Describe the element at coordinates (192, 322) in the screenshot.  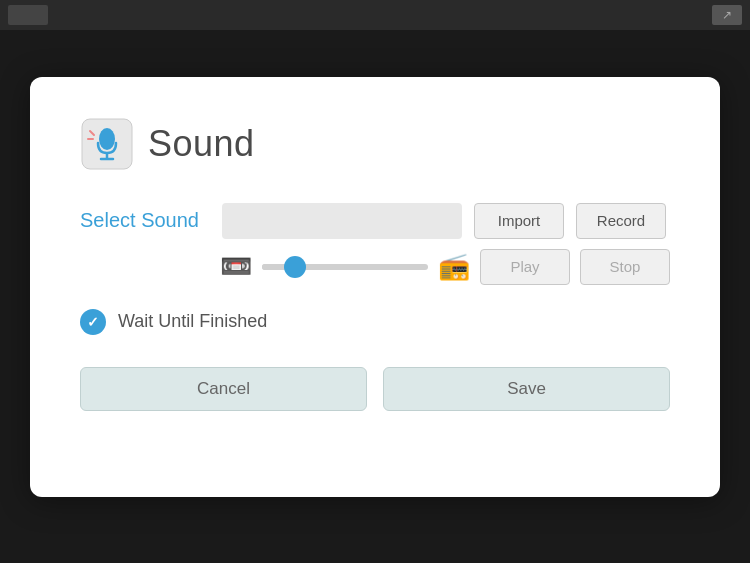
I see `wait-label: Wait Until Finished` at that location.